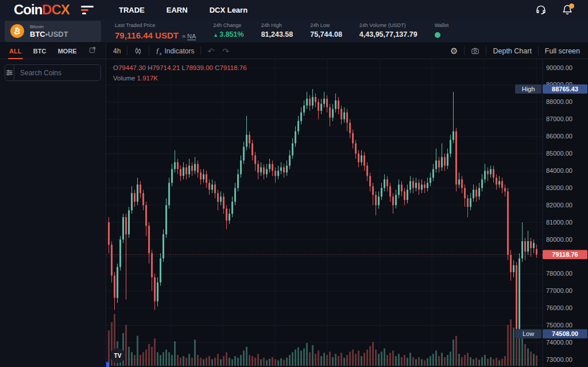 This screenshot has width=588, height=367. What do you see at coordinates (541, 10) in the screenshot?
I see `support-headset-icon` at bounding box center [541, 10].